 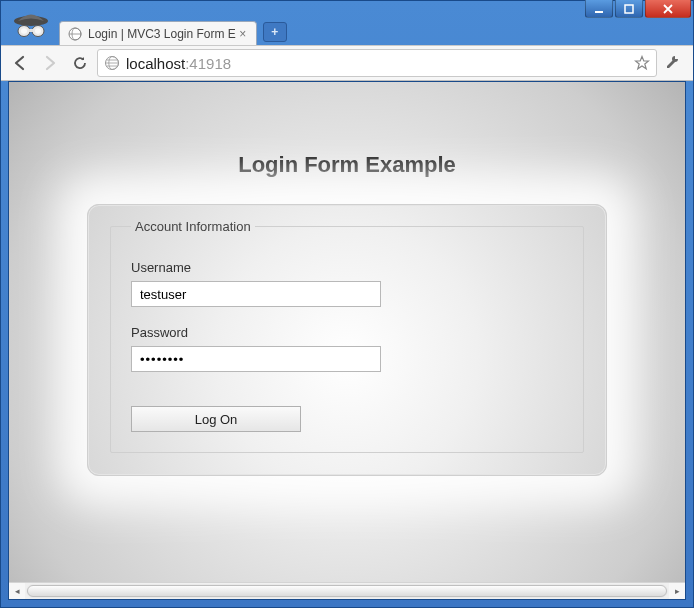 I want to click on tab-favicon-icon, so click(x=75, y=34).